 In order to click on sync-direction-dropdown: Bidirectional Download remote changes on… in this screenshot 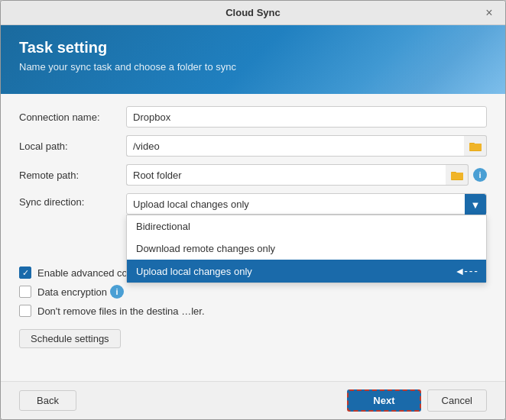, I will do `click(307, 249)`.